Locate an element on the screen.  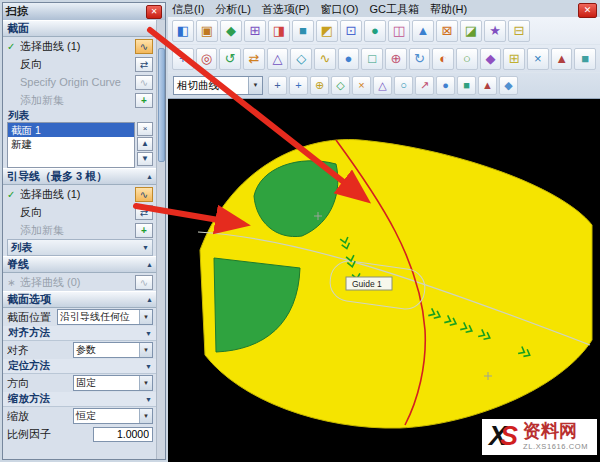
menu-window: 窗口(O) is located at coordinates (340, 10).